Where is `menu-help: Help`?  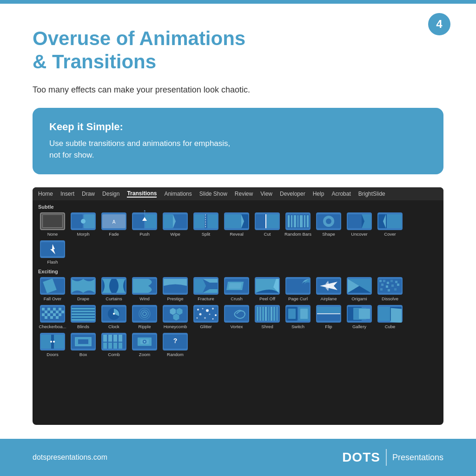
menu-help: Help is located at coordinates (319, 194).